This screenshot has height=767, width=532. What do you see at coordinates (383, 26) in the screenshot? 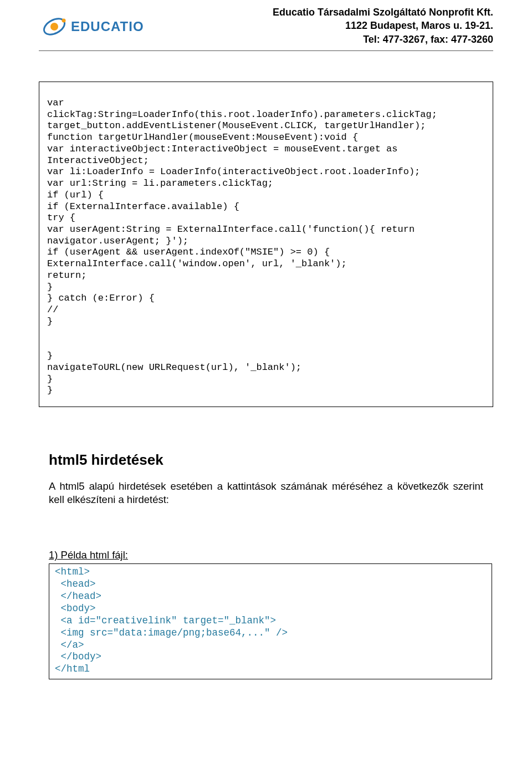
I see `company-address: 1122 Budapest, Maros u. 19-21.` at bounding box center [383, 26].